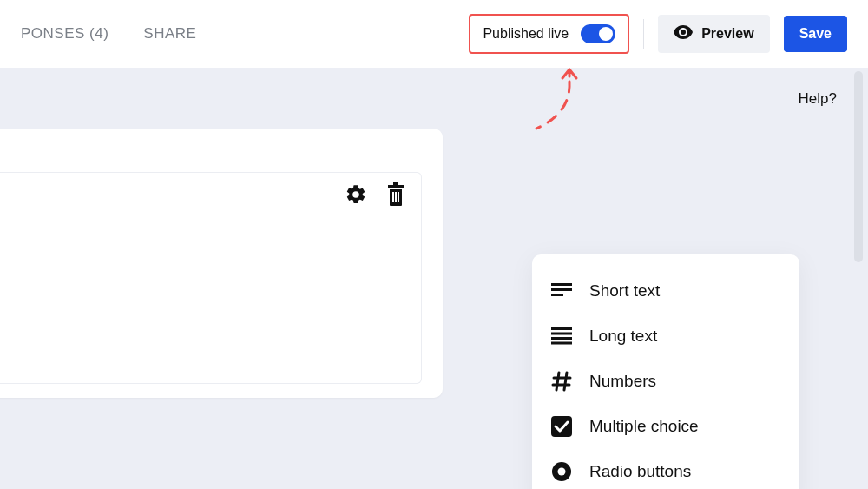 This screenshot has width=868, height=489. What do you see at coordinates (727, 34) in the screenshot?
I see `preview-button-label: Preview` at bounding box center [727, 34].